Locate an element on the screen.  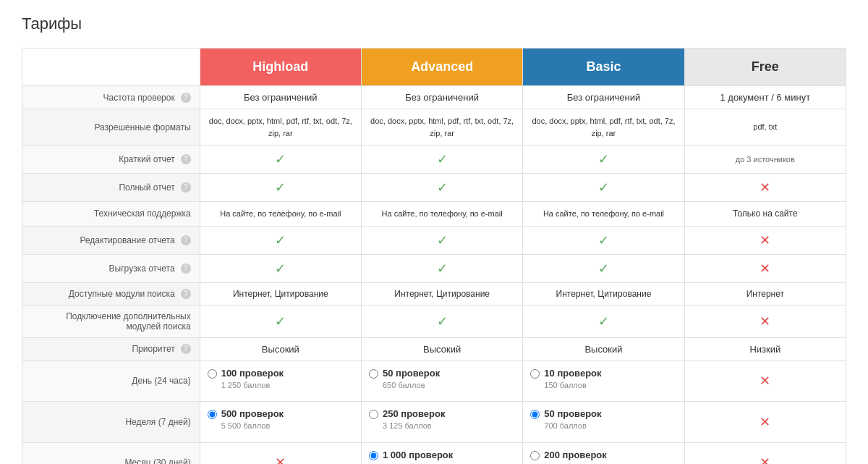
free-formats: pdf, txt is located at coordinates (765, 127).